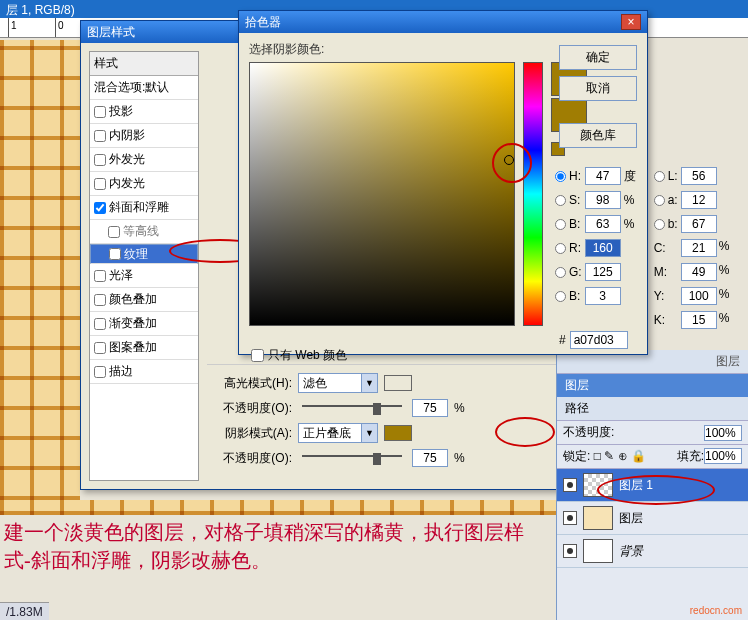  Describe the element at coordinates (144, 348) in the screenshot. I see `style-item-10: 图案叠加` at that location.